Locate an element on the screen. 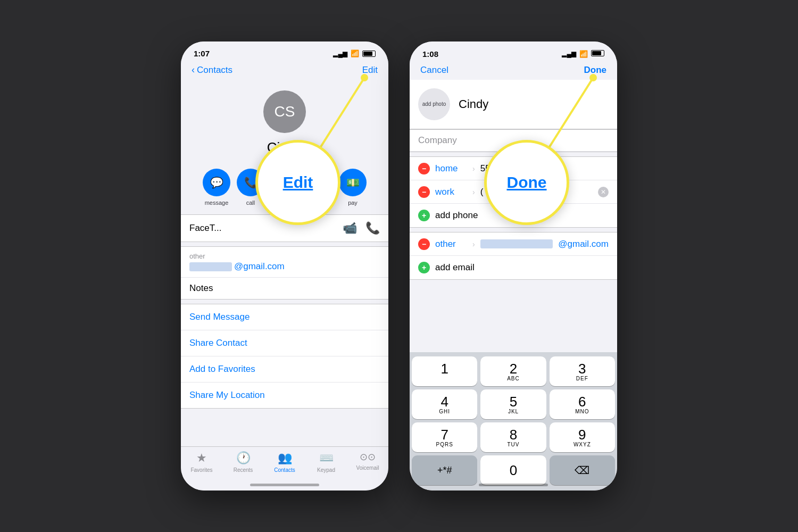 The image size is (798, 532). numpad-row-4: +*# 0 ⌫ is located at coordinates (513, 470).